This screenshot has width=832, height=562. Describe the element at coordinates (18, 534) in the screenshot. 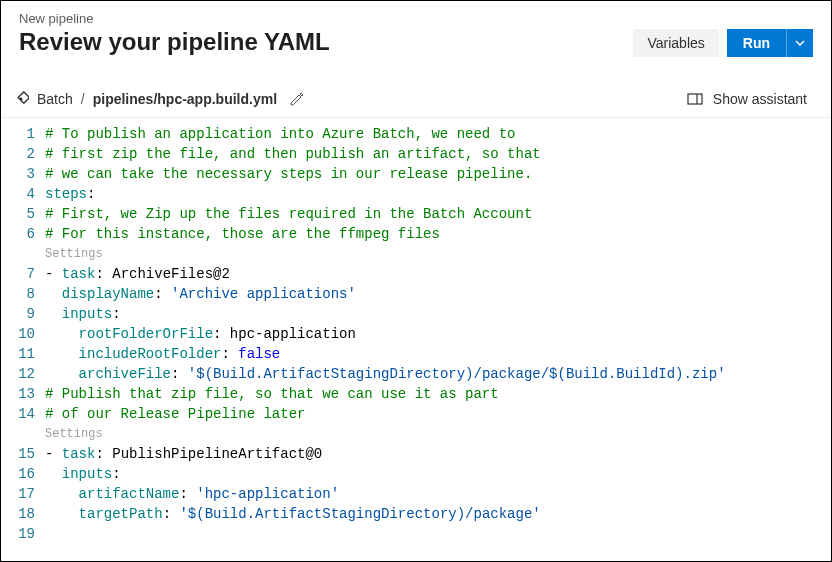

I see `line-number: 19` at that location.